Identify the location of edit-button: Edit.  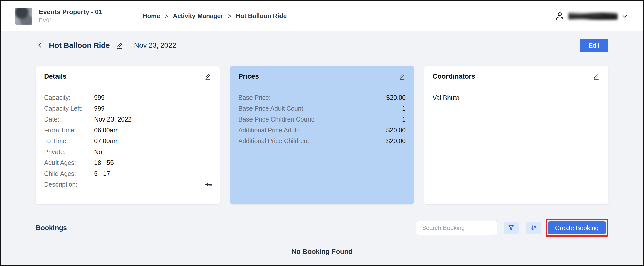
(594, 45).